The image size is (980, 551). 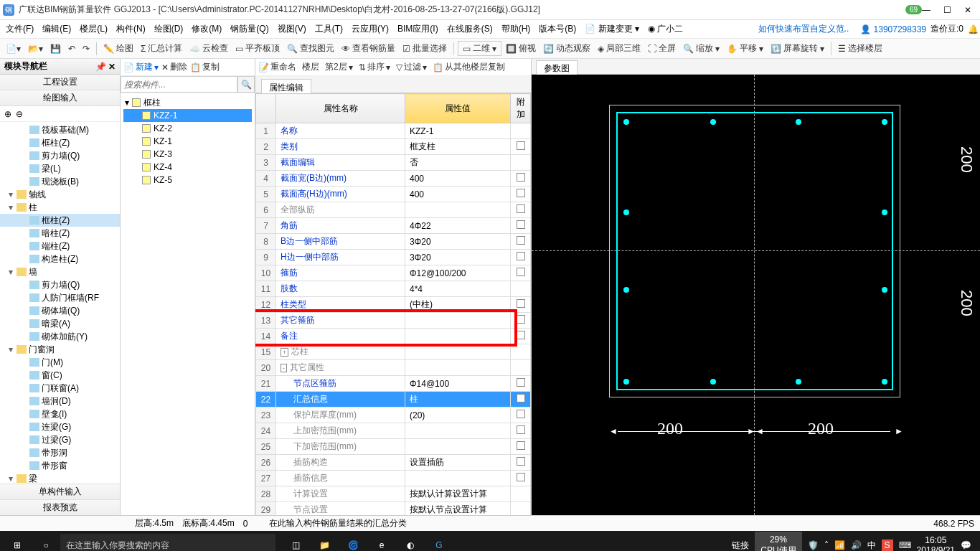 I want to click on tree-node: 梁(L), so click(x=60, y=169).